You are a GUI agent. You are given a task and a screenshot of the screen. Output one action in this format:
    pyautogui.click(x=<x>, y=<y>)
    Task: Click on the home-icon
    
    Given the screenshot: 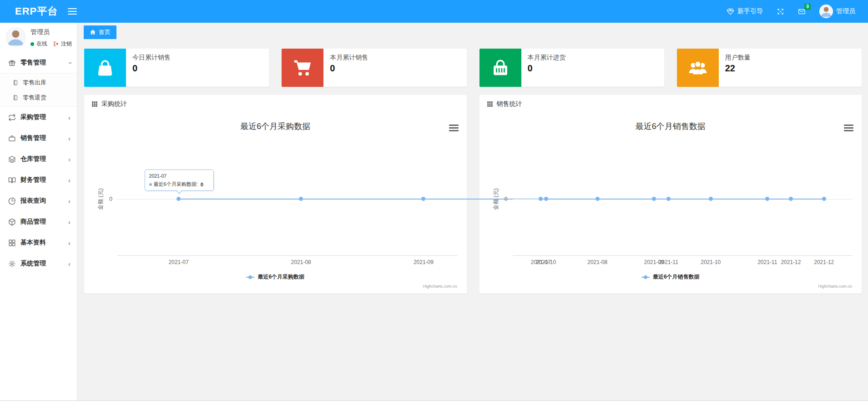 What is the action you would take?
    pyautogui.click(x=93, y=32)
    